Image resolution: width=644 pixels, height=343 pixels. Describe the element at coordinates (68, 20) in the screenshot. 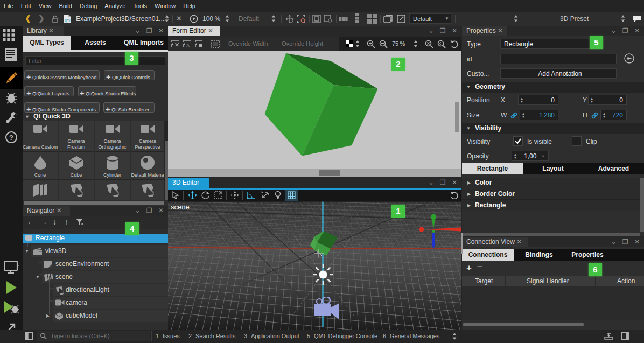

I see `svg-text: qml` at that location.